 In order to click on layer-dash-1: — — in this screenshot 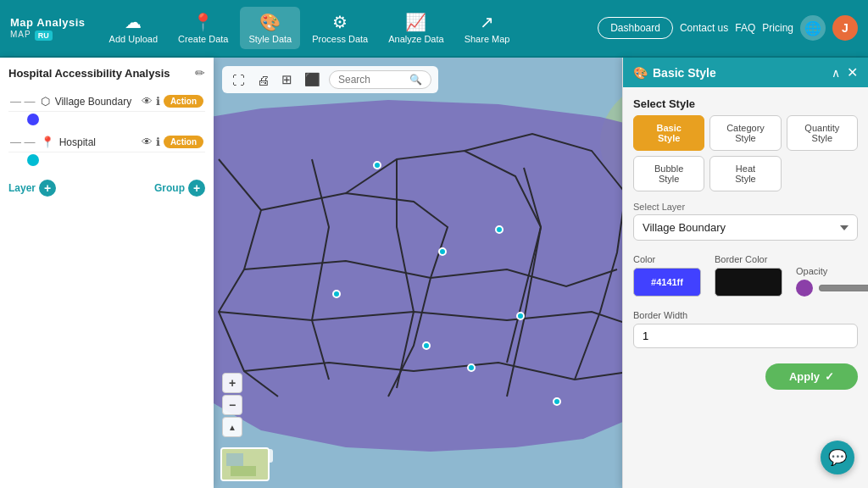, I will do `click(23, 102)`.